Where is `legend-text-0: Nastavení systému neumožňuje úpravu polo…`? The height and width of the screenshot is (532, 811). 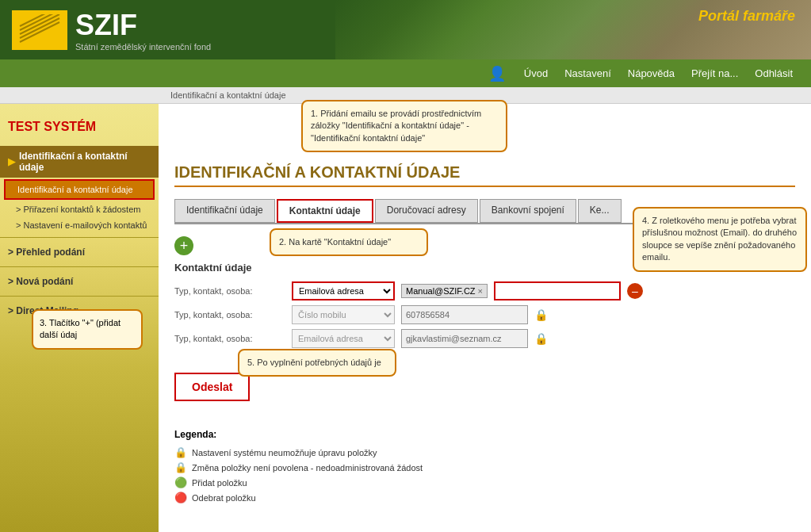 legend-text-0: Nastavení systému neumožňuje úpravu polo… is located at coordinates (285, 453).